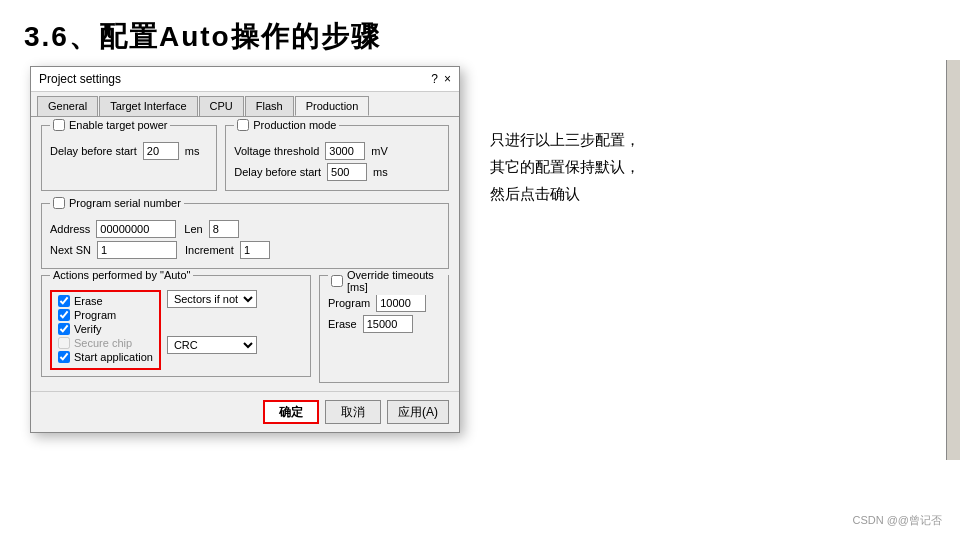 Image resolution: width=960 pixels, height=540 pixels. I want to click on note-line1: 只进行以上三步配置，, so click(565, 140).